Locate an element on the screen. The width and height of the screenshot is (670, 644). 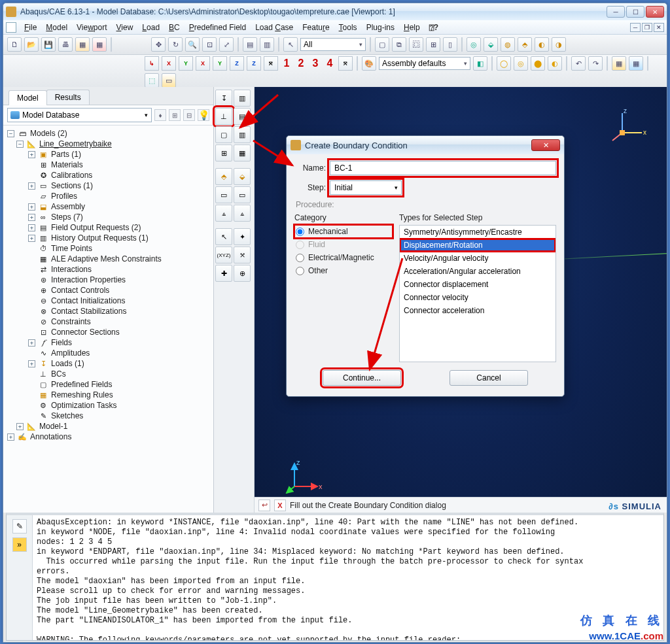
redo-icon: ↷ is located at coordinates (595, 63).